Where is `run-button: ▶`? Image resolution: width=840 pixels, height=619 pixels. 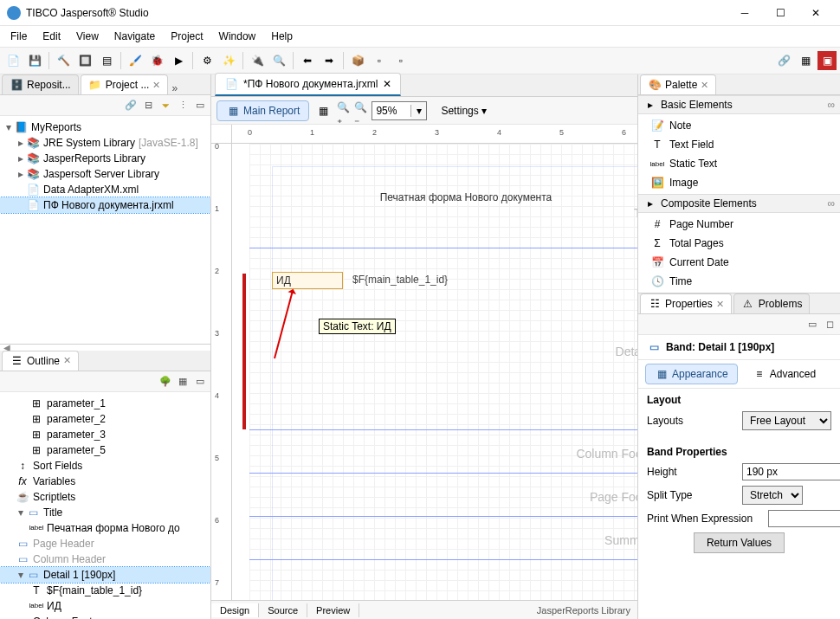
run-button: ▶ is located at coordinates (178, 61).